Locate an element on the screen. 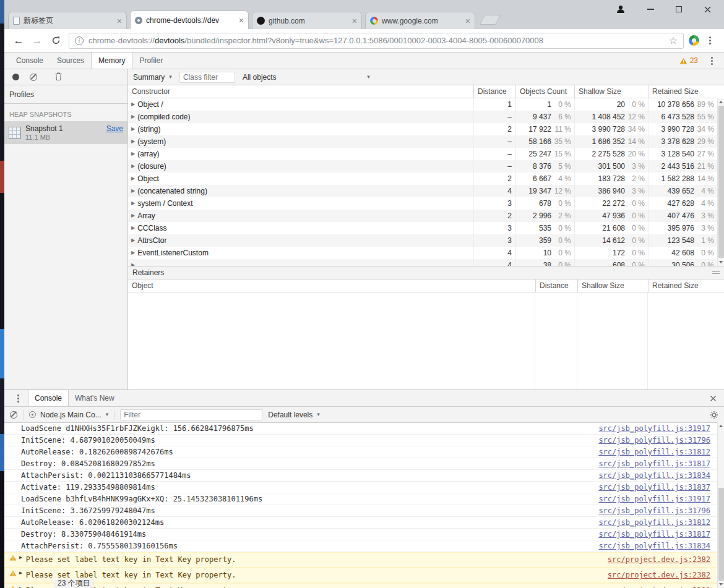  browser-menu-icon is located at coordinates (710, 41).